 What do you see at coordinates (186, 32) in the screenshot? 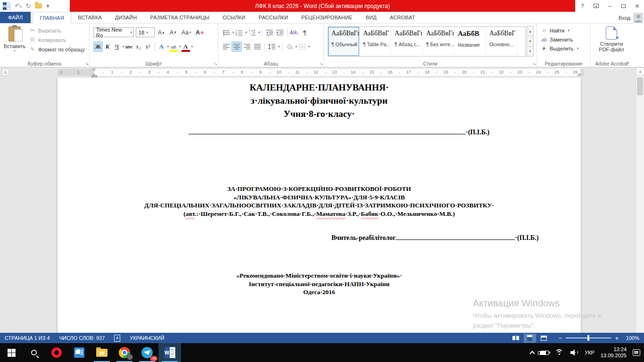
I see `change-case-button: Аа▾` at bounding box center [186, 32].